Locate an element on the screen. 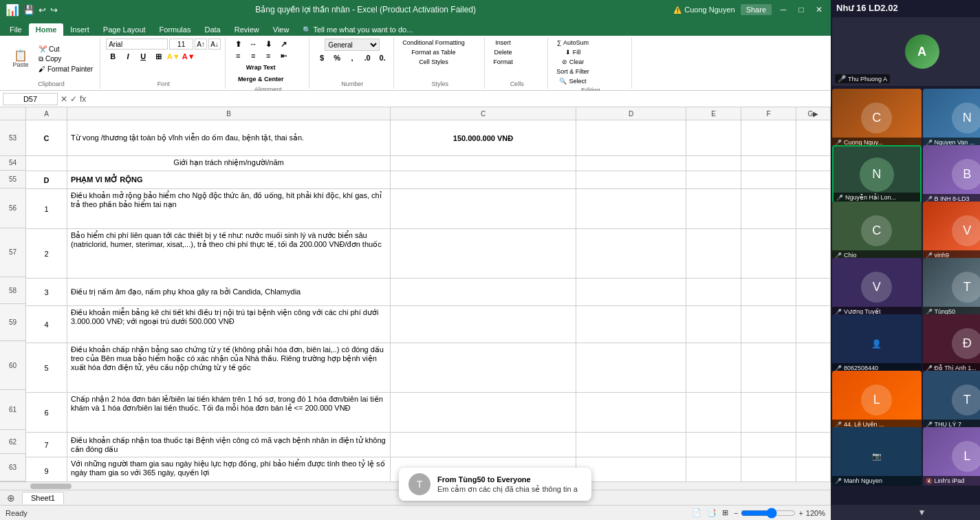  format-cells-btn: Format is located at coordinates (503, 62).